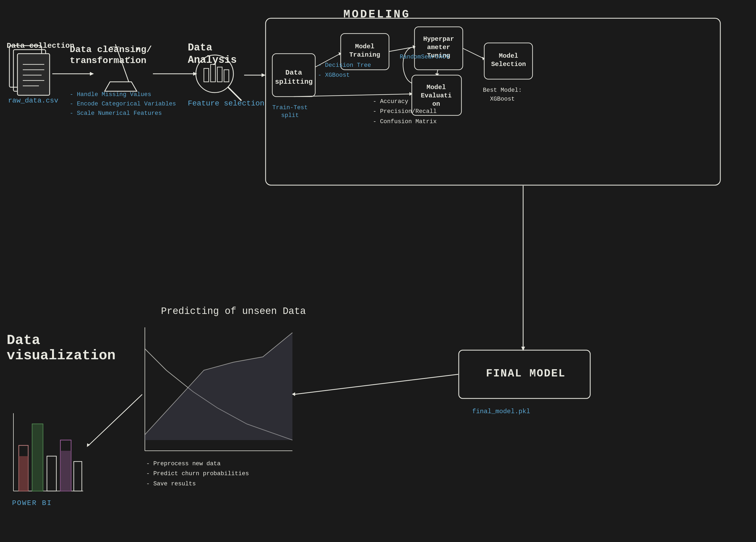 The width and height of the screenshot is (756, 542). What do you see at coordinates (48, 452) in the screenshot?
I see `bar-chart-viz` at bounding box center [48, 452].